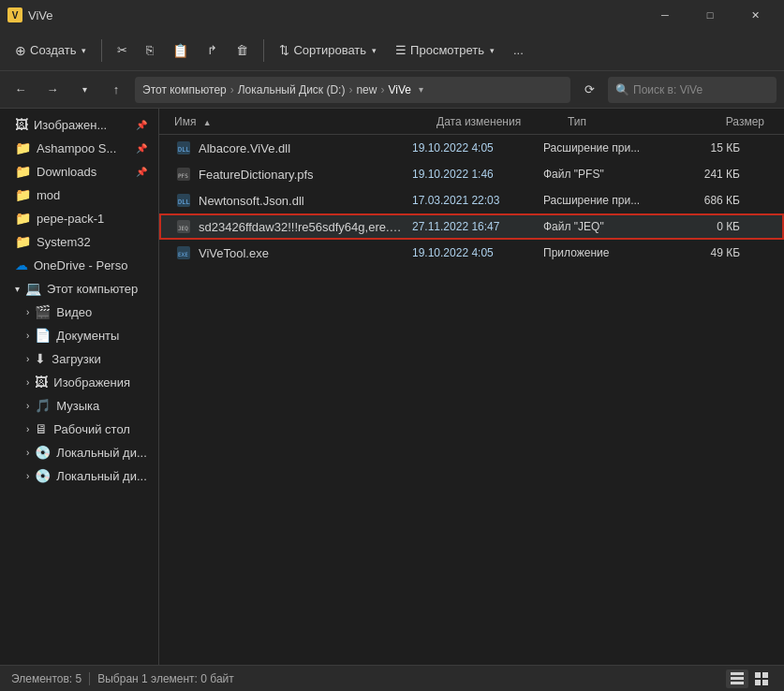 The height and width of the screenshot is (691, 784). What do you see at coordinates (293, 200) in the screenshot?
I see `file-name-cell: DLL Newtonsoft.Json.dll` at bounding box center [293, 200].